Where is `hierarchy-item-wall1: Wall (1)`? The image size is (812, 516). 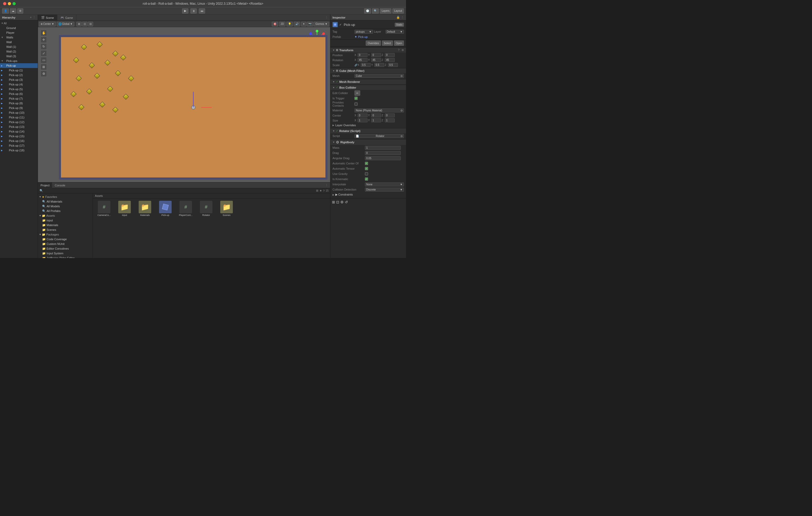
hierarchy-item-wall1: Wall (1) is located at coordinates (19, 47).